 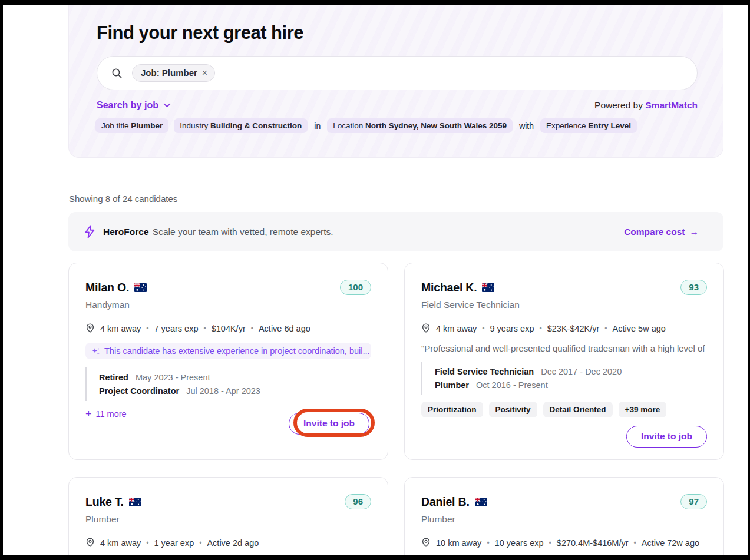 What do you see at coordinates (356, 287) in the screenshot?
I see `match-score-badge: 100` at bounding box center [356, 287].